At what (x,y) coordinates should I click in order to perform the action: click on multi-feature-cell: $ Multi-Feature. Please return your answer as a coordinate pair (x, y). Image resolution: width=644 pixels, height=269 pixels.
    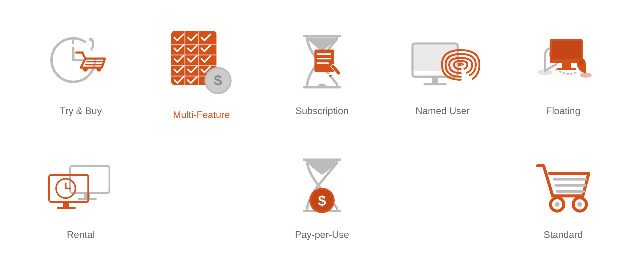
    Looking at the image, I should click on (201, 73).